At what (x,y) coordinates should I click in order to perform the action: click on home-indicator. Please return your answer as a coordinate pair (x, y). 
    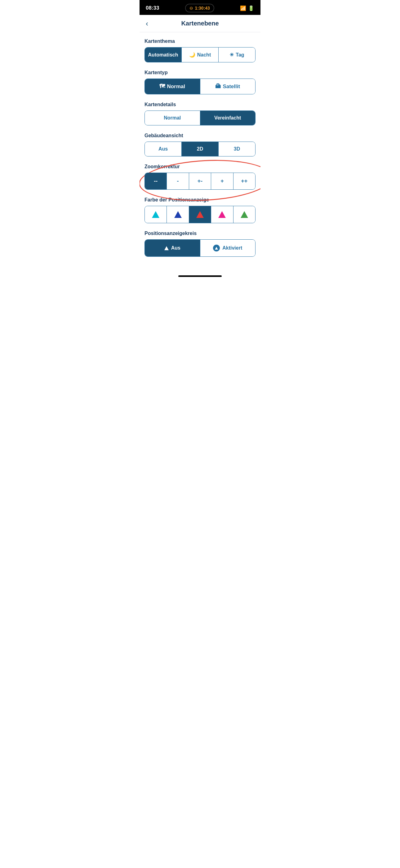
    Looking at the image, I should click on (200, 275).